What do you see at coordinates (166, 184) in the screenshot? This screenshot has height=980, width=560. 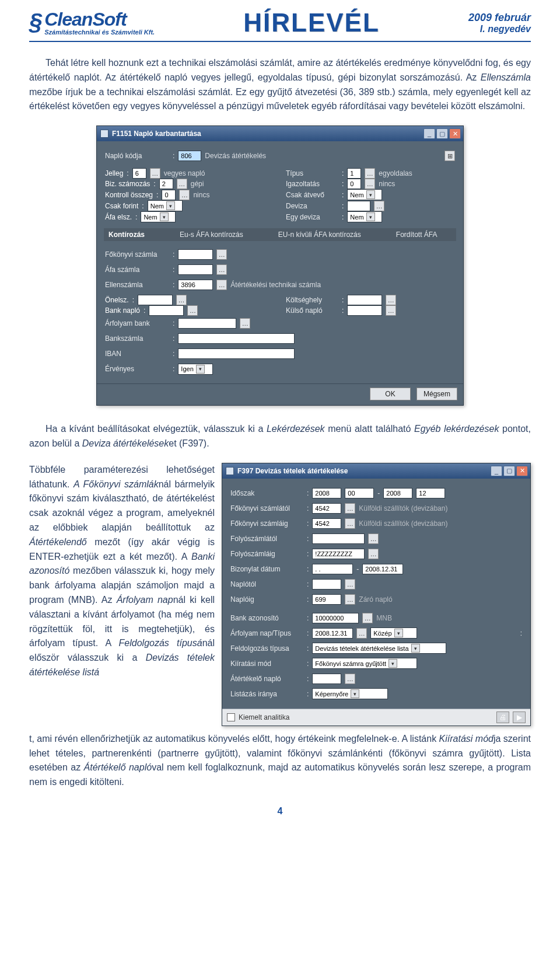 I see `bizszam-input: 2` at bounding box center [166, 184].